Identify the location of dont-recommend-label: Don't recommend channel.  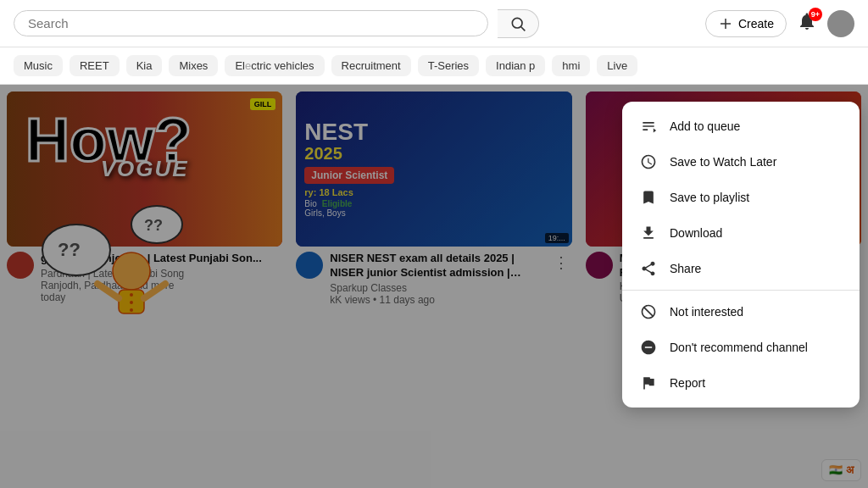
(739, 347).